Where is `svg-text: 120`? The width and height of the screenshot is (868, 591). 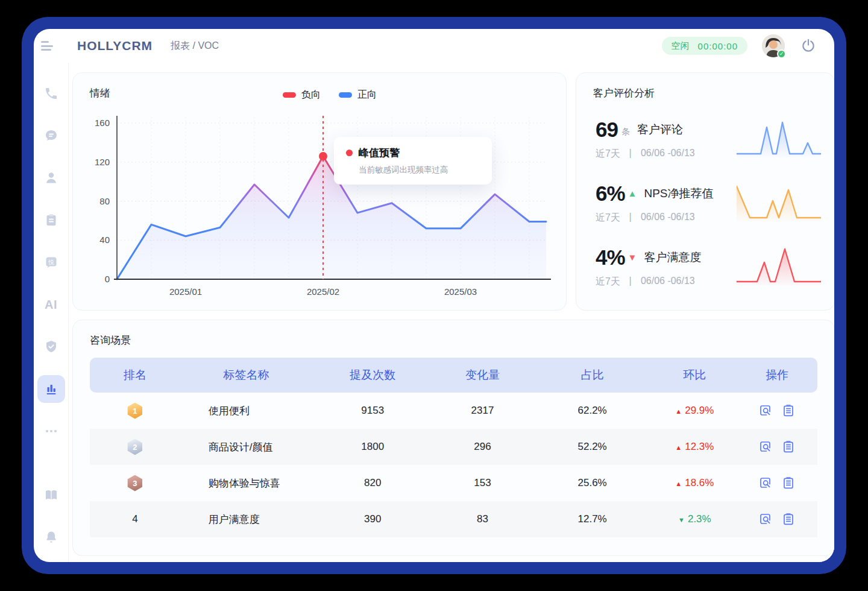 svg-text: 120 is located at coordinates (102, 162).